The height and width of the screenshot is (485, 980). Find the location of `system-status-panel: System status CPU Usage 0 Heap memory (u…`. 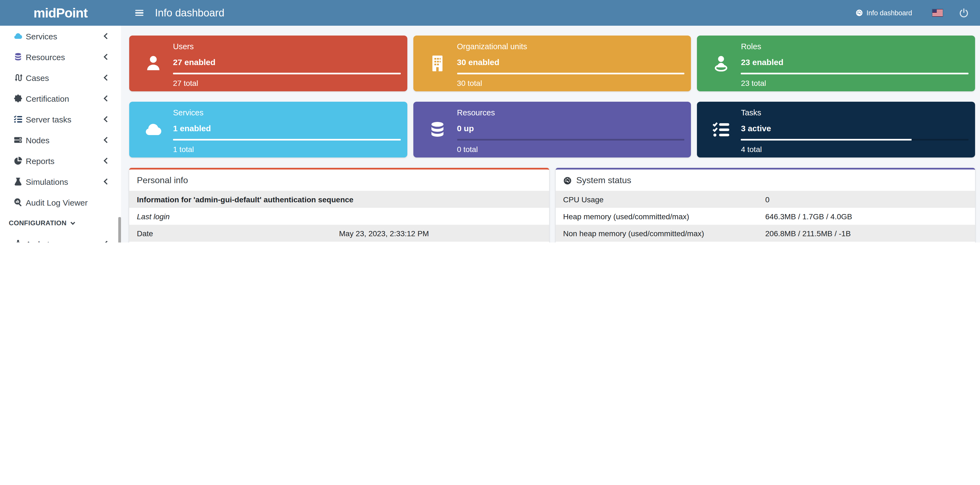

system-status-panel: System status CPU Usage 0 Heap memory (u… is located at coordinates (765, 205).